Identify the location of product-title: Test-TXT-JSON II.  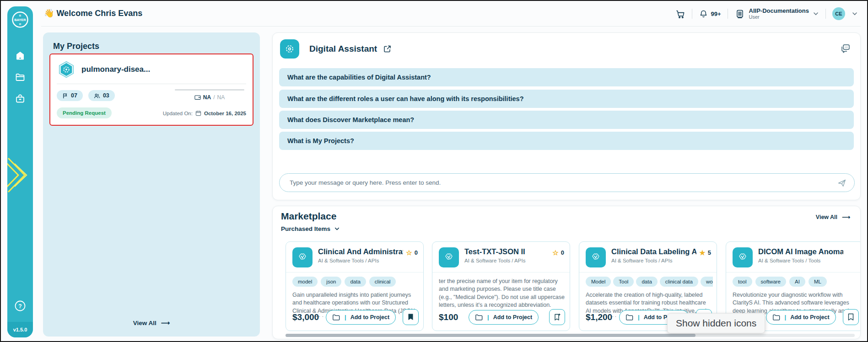
(495, 251).